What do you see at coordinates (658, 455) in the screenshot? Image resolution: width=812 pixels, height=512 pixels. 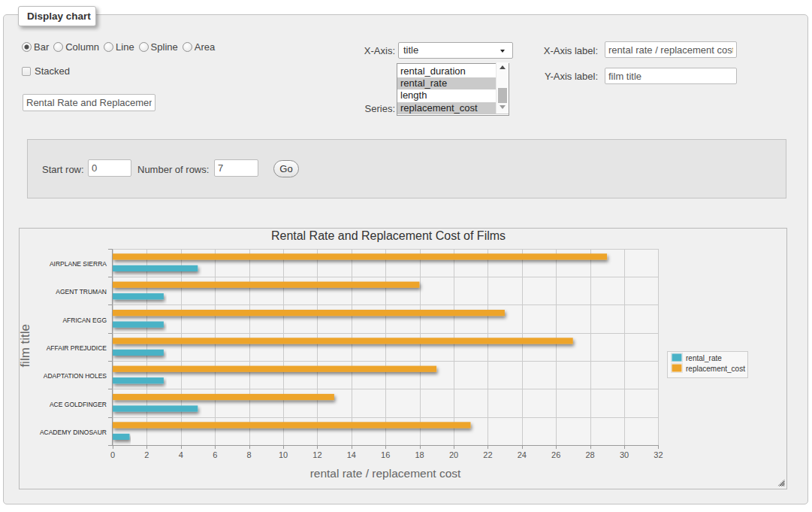 I see `svg-text: 32` at bounding box center [658, 455].